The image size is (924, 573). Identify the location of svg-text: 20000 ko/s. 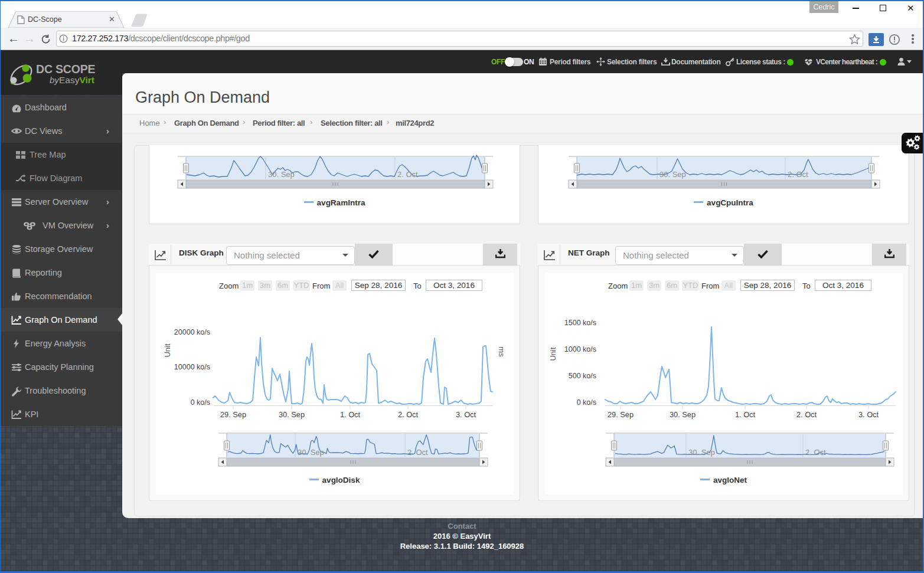
(192, 332).